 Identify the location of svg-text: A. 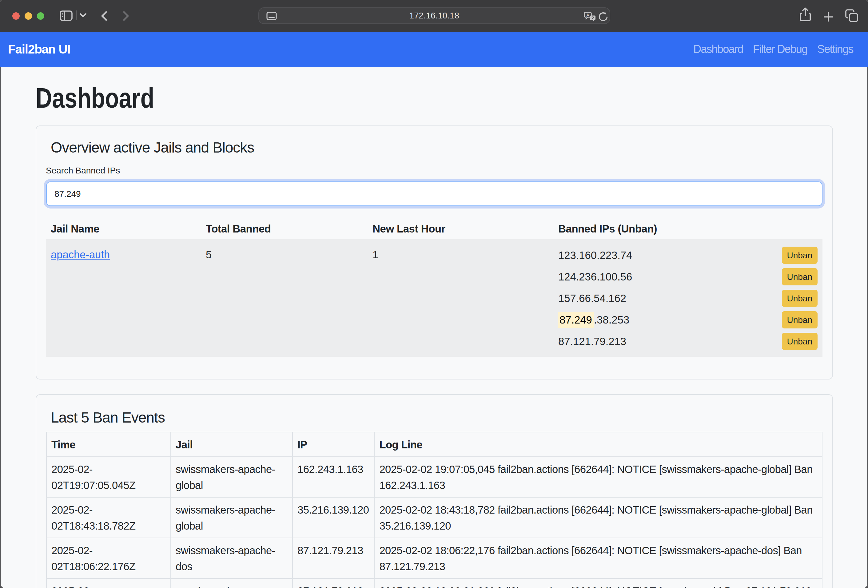
(588, 15).